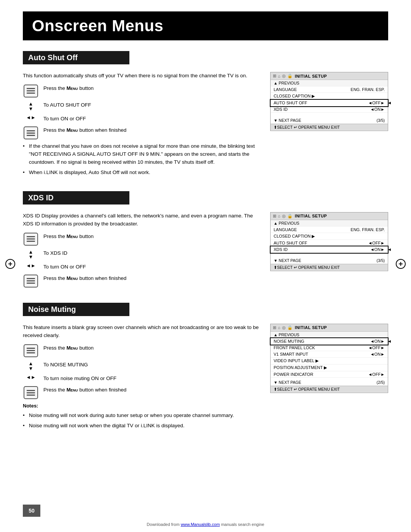  Describe the element at coordinates (141, 378) in the screenshot. I see `noise-step2b: ◄► To turn noise muting ON or OFF` at that location.